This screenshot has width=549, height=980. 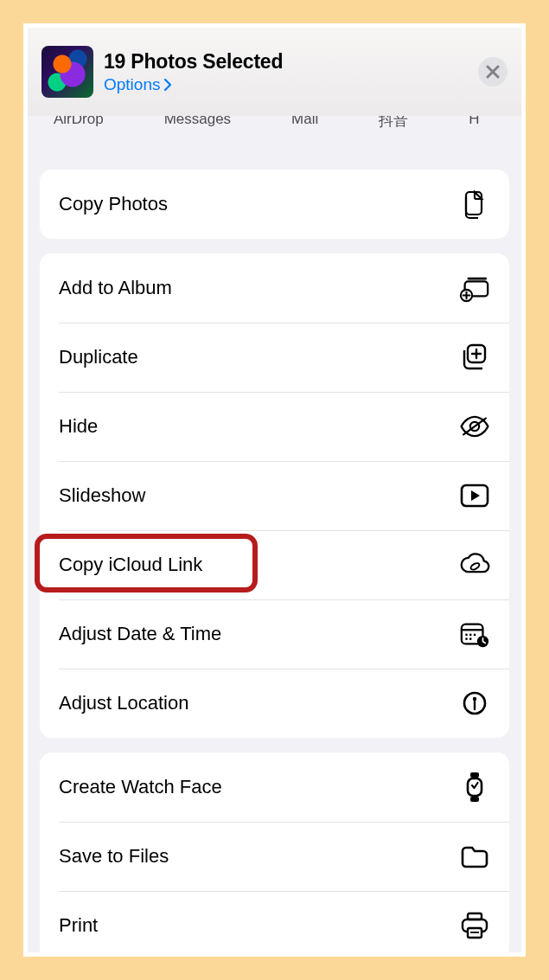 I want to click on add-to-album-icon, so click(x=475, y=288).